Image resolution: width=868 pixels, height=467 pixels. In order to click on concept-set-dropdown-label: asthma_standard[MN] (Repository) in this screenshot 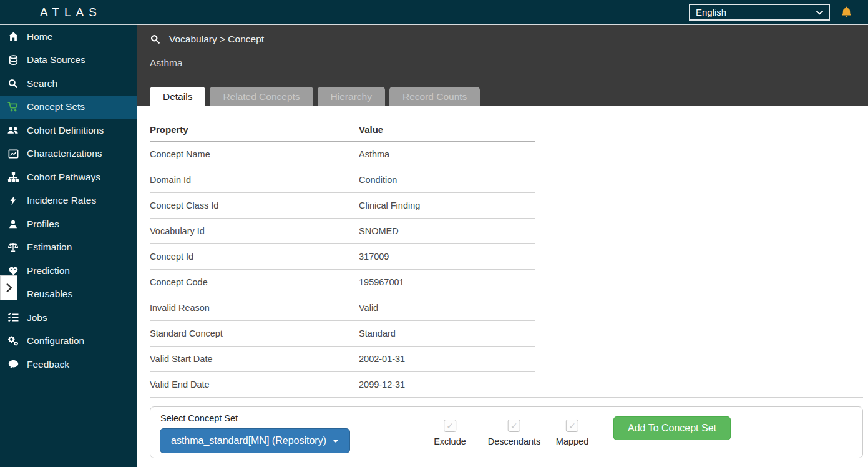, I will do `click(248, 441)`.